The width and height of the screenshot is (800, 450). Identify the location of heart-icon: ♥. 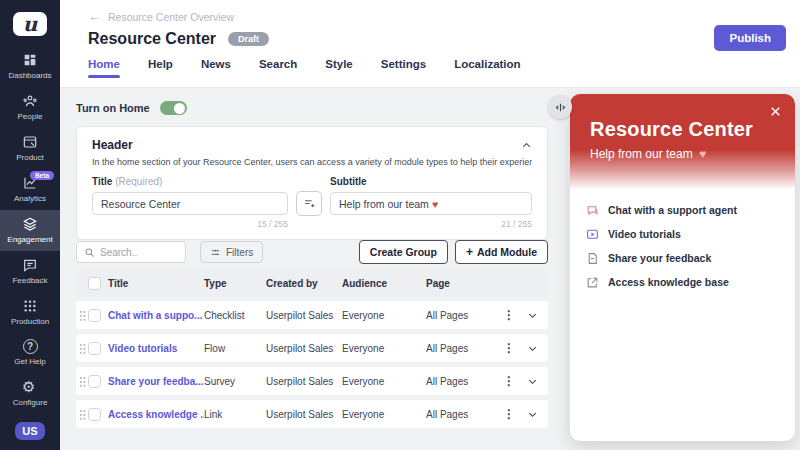
(435, 204).